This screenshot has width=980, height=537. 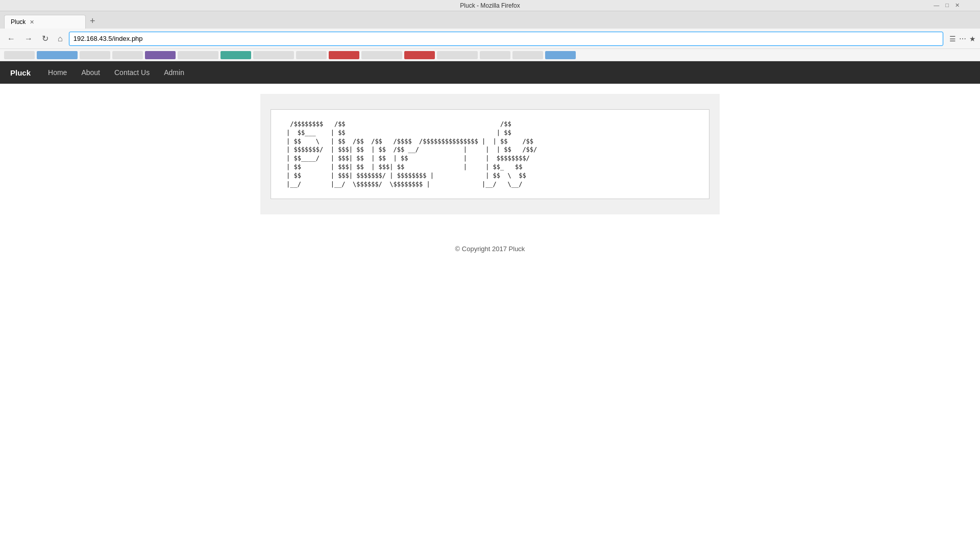 What do you see at coordinates (490, 72) in the screenshot?
I see `site-nav: Pluck Home About Contact Us Admin` at bounding box center [490, 72].